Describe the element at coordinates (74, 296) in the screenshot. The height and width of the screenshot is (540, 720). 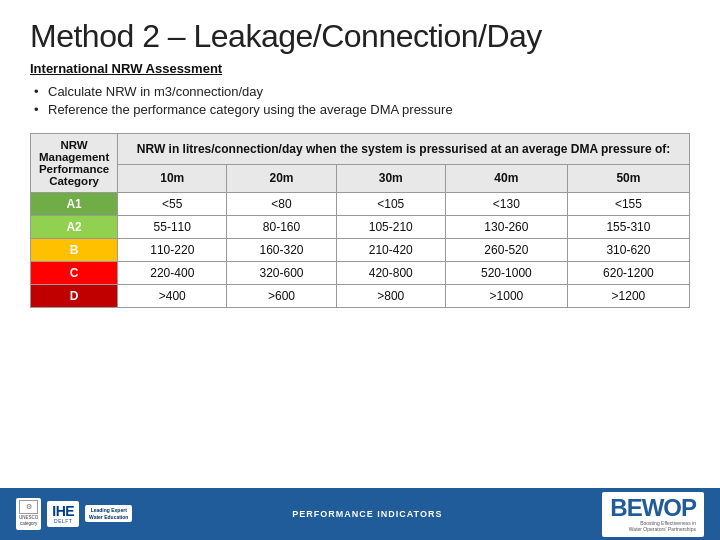
I see `category-cell: D` at that location.